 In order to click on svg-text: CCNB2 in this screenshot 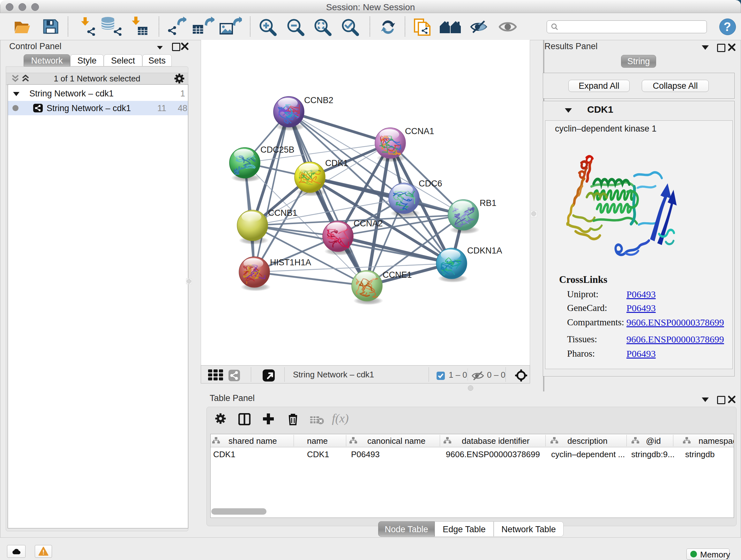, I will do `click(319, 100)`.